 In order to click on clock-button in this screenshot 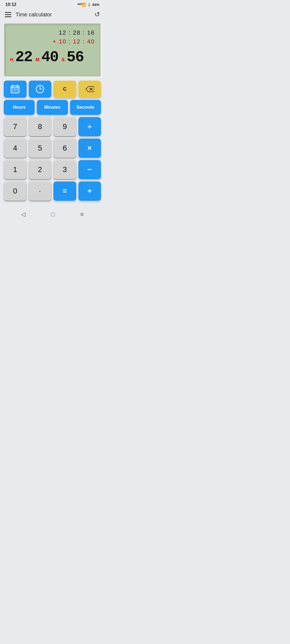, I will do `click(40, 89)`.